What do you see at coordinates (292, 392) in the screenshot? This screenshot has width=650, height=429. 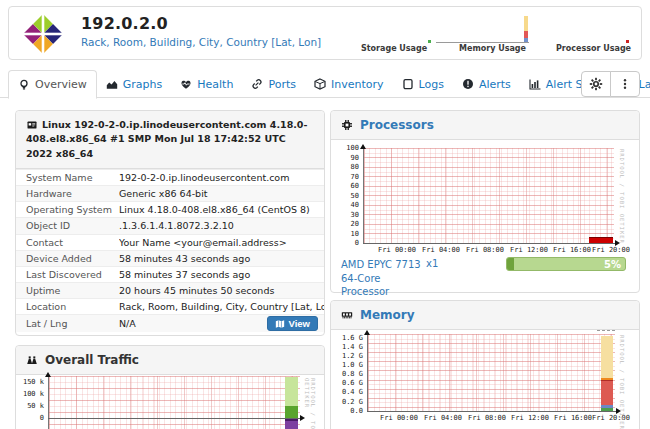 I see `traffic-inbound-area` at bounding box center [292, 392].